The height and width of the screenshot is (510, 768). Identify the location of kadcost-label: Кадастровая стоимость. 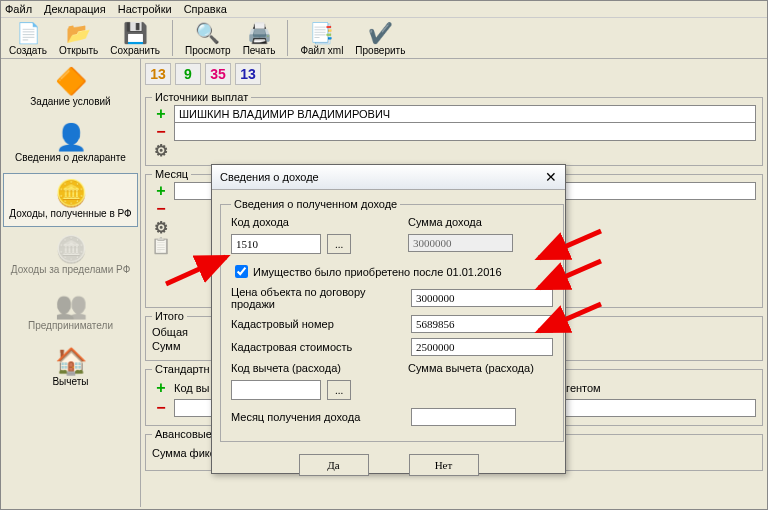
(321, 347).